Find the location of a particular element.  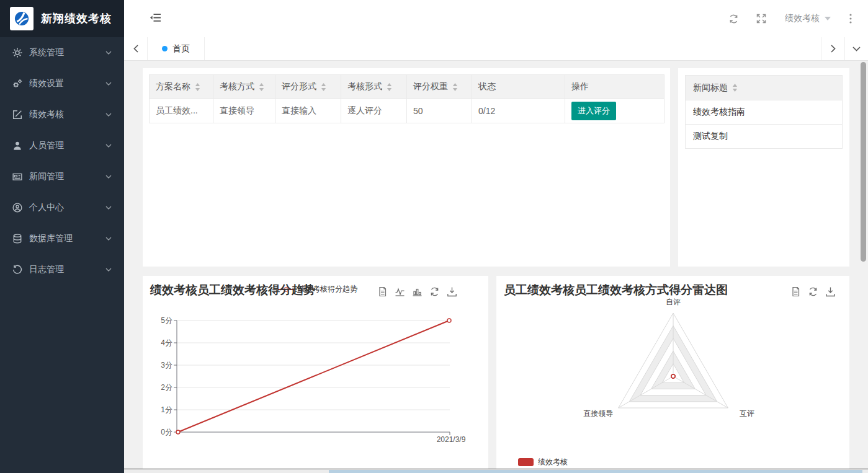

horizontal-scrollbar is located at coordinates (496, 471).